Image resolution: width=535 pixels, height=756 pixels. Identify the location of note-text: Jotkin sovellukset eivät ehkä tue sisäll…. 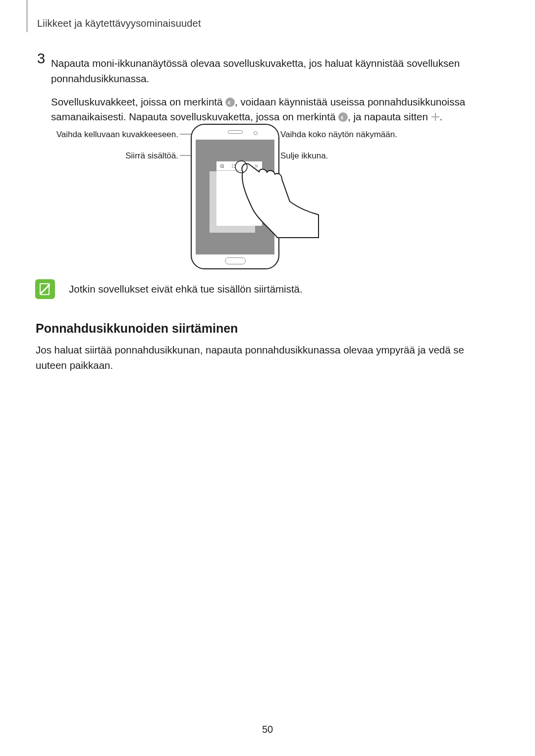
(186, 289).